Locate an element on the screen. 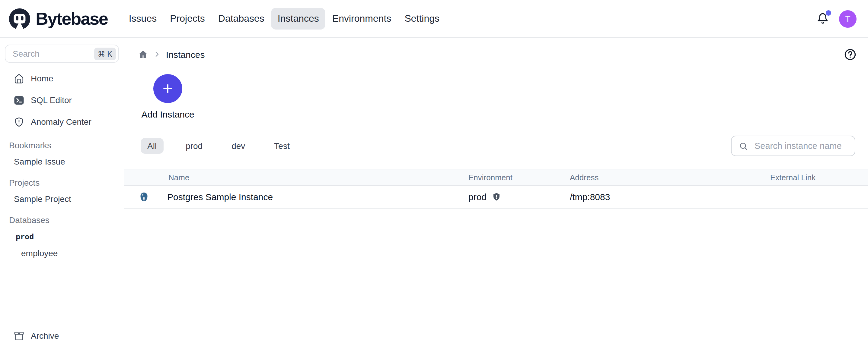  section-title-bookmarks: Bookmarks is located at coordinates (62, 145).